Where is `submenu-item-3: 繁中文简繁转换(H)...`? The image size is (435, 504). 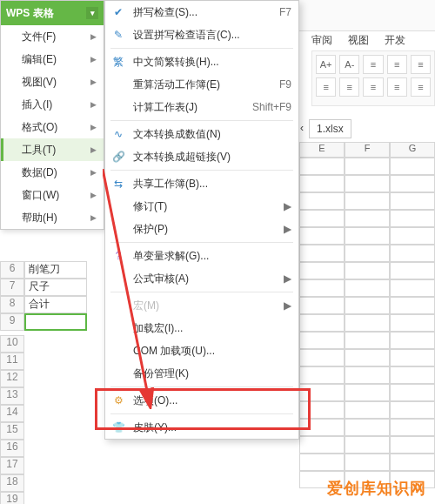
submenu-item-3: 繁中文简繁转换(H)... is located at coordinates (202, 62).